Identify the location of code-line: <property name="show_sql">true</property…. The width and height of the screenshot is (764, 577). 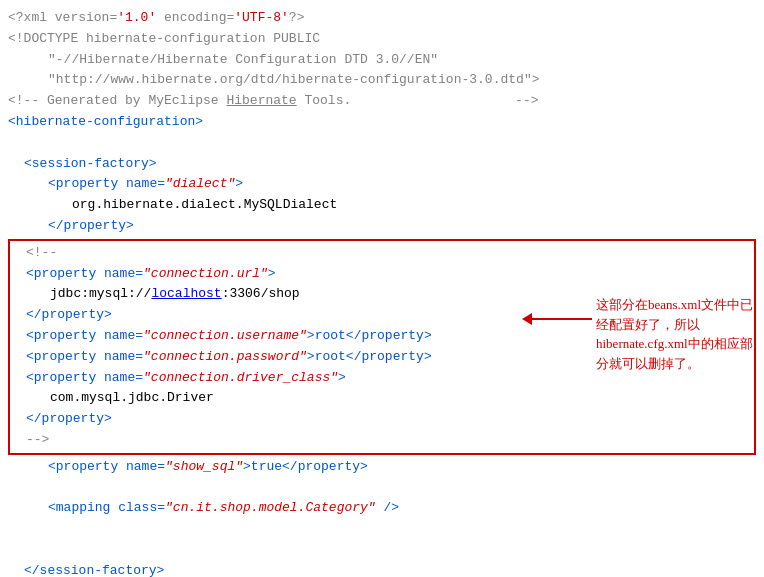
(382, 468).